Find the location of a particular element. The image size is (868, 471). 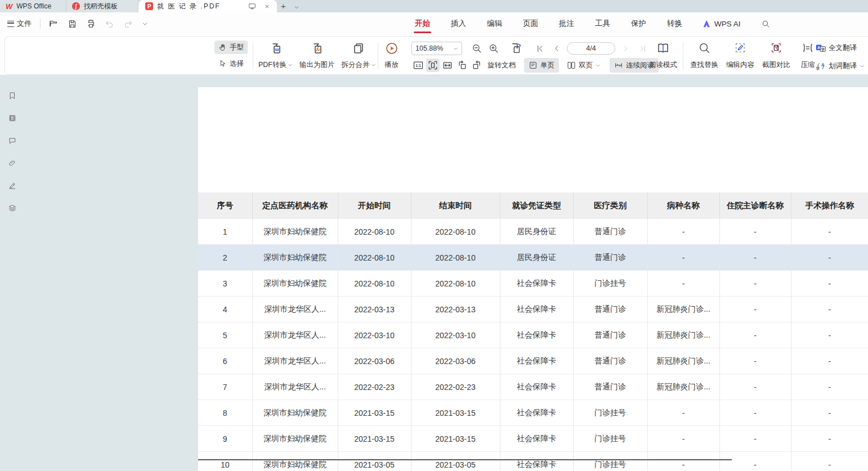

word-translate-button: 字A 划词翻译 is located at coordinates (840, 66).